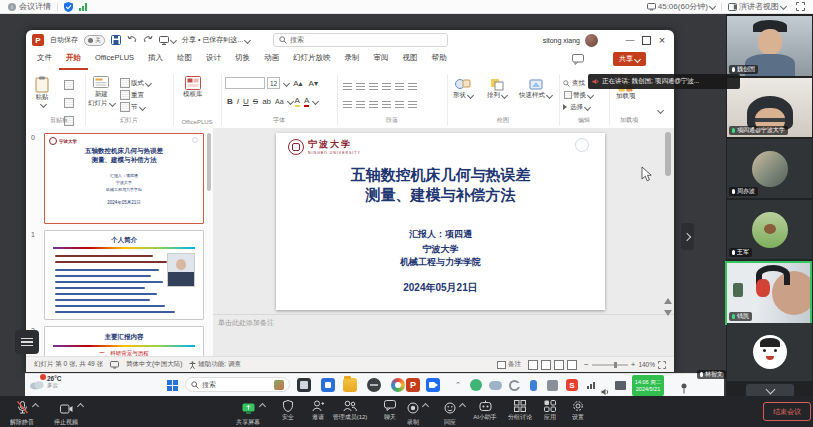 This screenshot has width=813, height=427. What do you see at coordinates (533, 365) in the screenshot?
I see `normal-view-button` at bounding box center [533, 365].